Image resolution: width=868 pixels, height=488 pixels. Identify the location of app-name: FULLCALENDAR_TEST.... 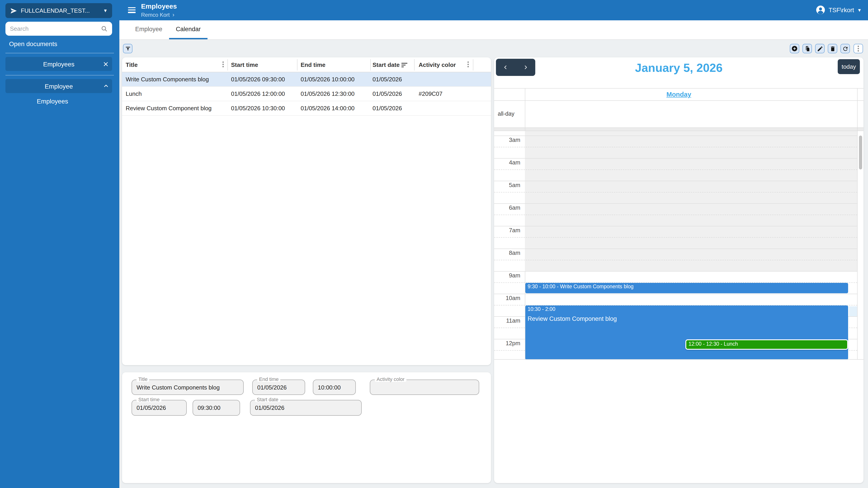
(62, 11).